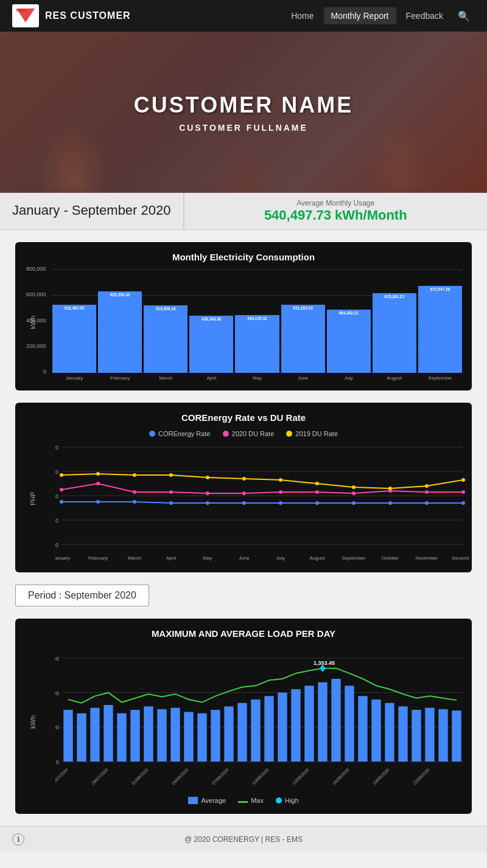  Describe the element at coordinates (243, 802) in the screenshot. I see `legend-max-icon` at that location.